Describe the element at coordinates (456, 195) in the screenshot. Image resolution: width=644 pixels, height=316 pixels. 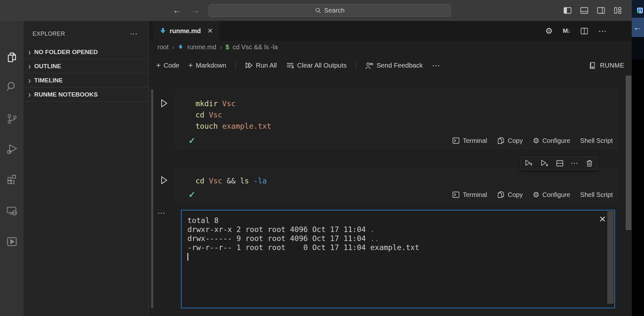
I see `terminal-icon` at that location.